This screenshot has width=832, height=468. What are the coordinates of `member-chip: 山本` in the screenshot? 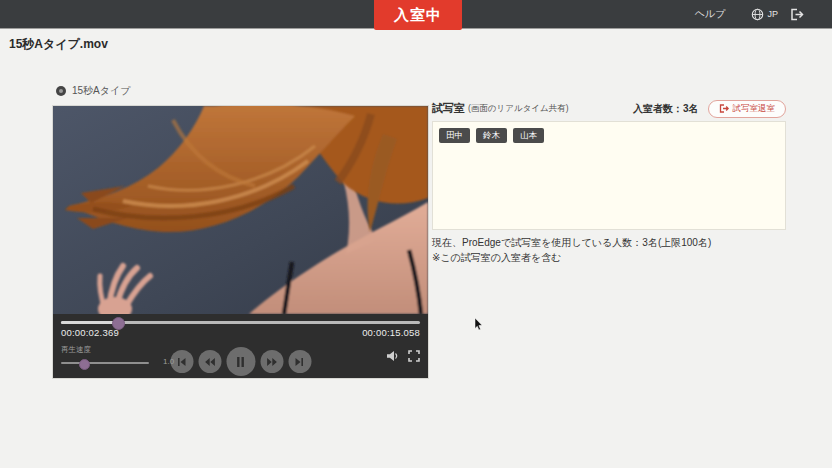 It's located at (528, 136).